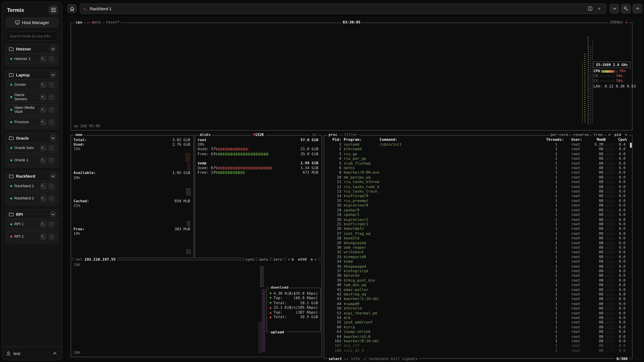 This screenshot has width=644, height=362. What do you see at coordinates (478, 304) in the screenshot?
I see `process-row: 44kswapd0 1root0B 0.0` at bounding box center [478, 304].